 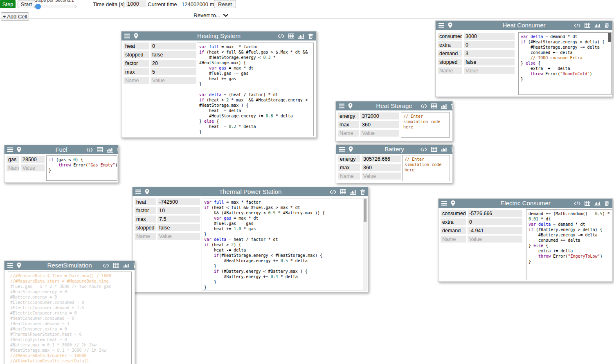 What do you see at coordinates (250, 192) in the screenshot?
I see `panel-header: Thermal Power Station` at bounding box center [250, 192].